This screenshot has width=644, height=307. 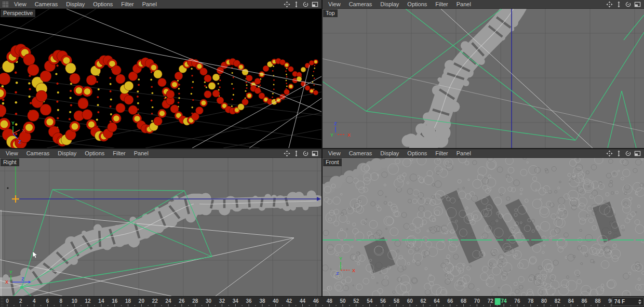 What do you see at coordinates (464, 301) in the screenshot?
I see `svg-text: 68` at bounding box center [464, 301].